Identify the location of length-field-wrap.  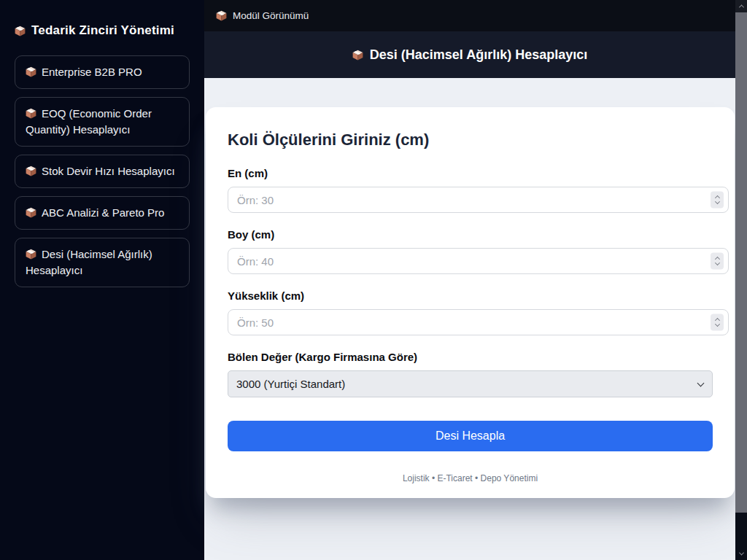
(479, 261).